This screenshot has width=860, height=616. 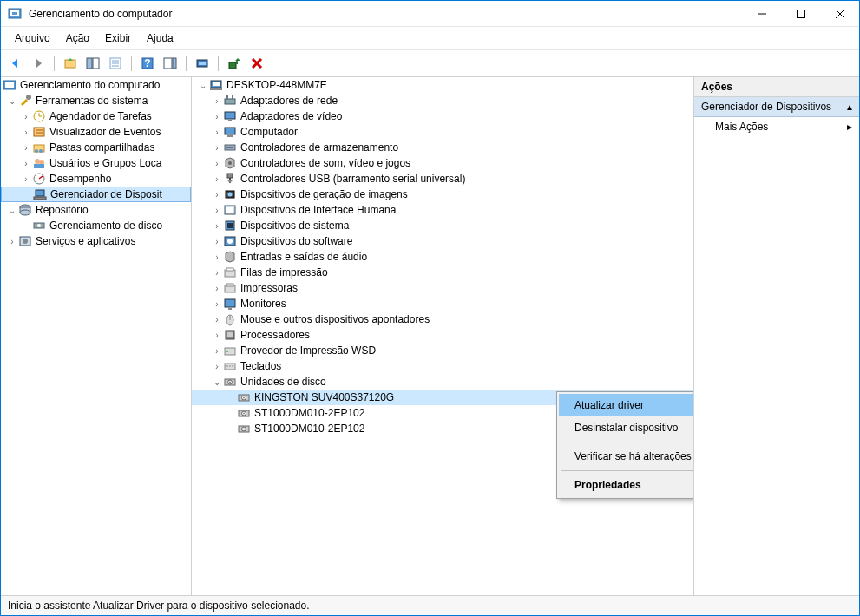 I want to click on tree-scheduler: › Agendador de Tarefas, so click(x=95, y=116).